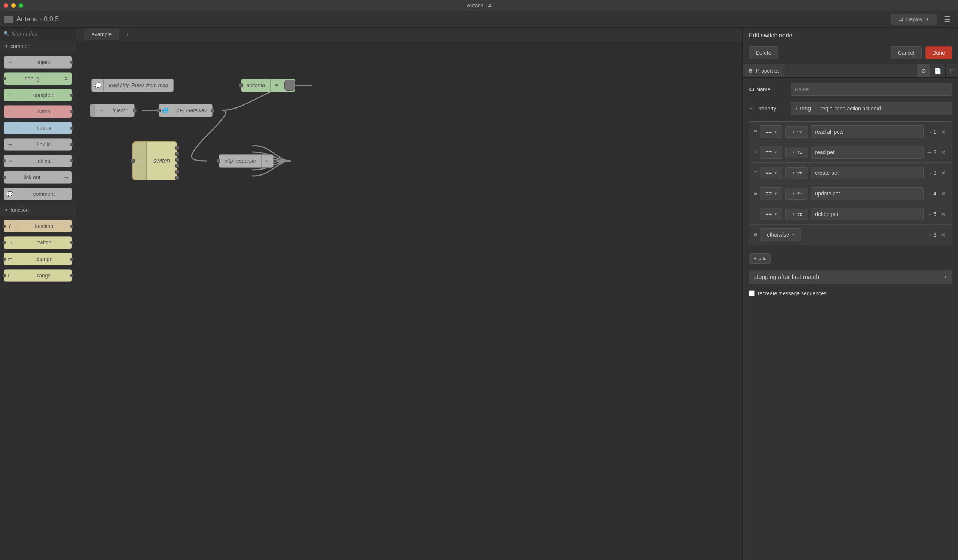 The image size is (958, 560). What do you see at coordinates (952, 71) in the screenshot?
I see `appearance-icon: ◻` at bounding box center [952, 71].